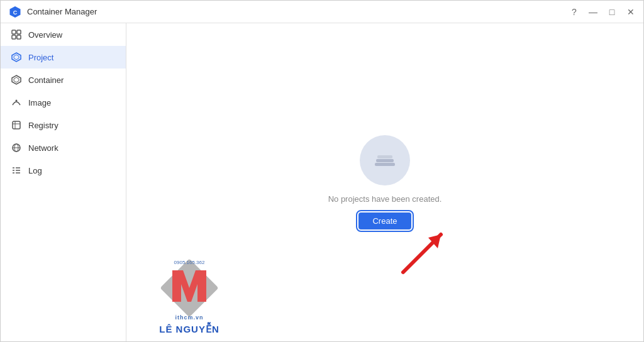 The image size is (644, 342). What do you see at coordinates (385, 199) in the screenshot?
I see `empty-state-text: No projects have been created.` at bounding box center [385, 199].